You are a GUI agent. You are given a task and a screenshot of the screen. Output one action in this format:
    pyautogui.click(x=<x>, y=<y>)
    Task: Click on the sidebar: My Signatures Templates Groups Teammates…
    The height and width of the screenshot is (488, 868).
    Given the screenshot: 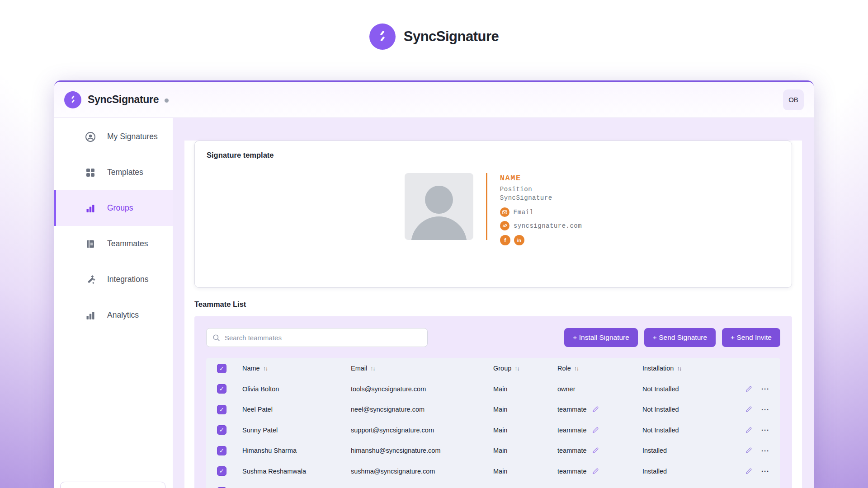 What is the action you would take?
    pyautogui.click(x=113, y=303)
    